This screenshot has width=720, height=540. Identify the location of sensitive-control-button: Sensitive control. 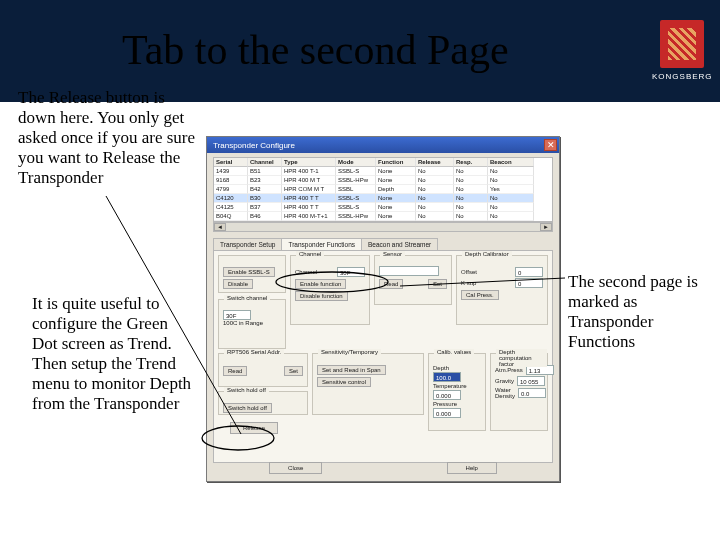
(344, 382).